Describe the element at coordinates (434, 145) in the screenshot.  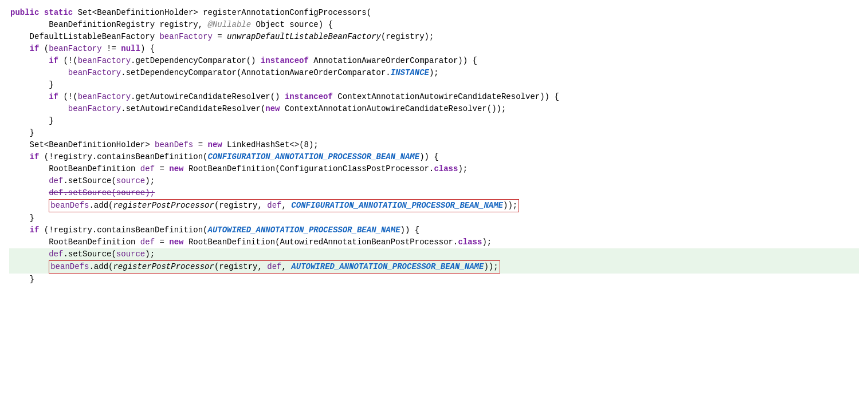
I see `code-line-14: Set<BeanDefinitionHolder> beanDefs = new…` at that location.